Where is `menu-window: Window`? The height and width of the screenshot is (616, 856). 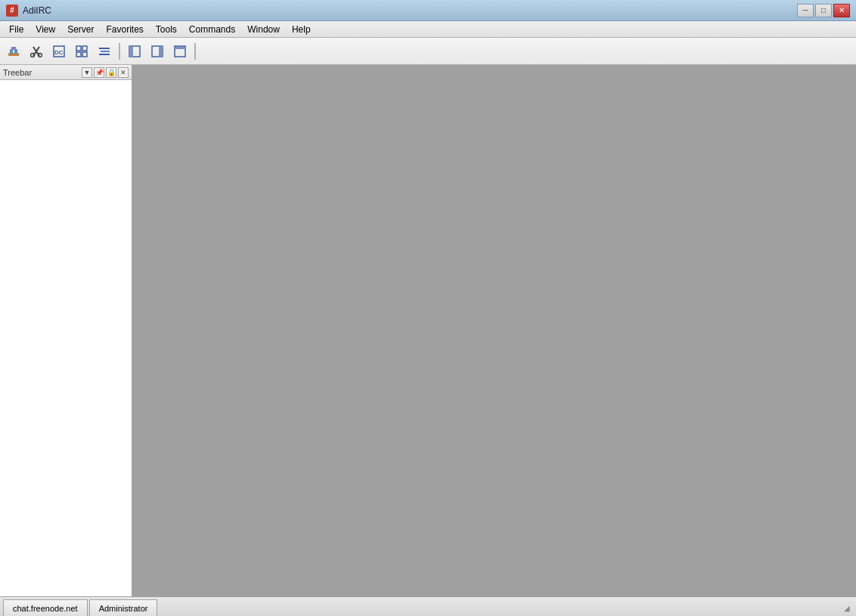 menu-window: Window is located at coordinates (263, 29).